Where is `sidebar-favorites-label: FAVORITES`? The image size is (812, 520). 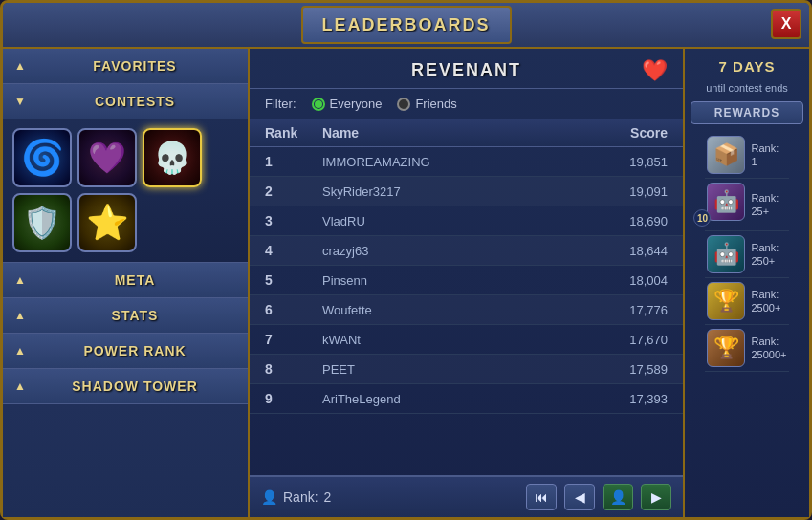 sidebar-favorites-label: FAVORITES is located at coordinates (135, 66).